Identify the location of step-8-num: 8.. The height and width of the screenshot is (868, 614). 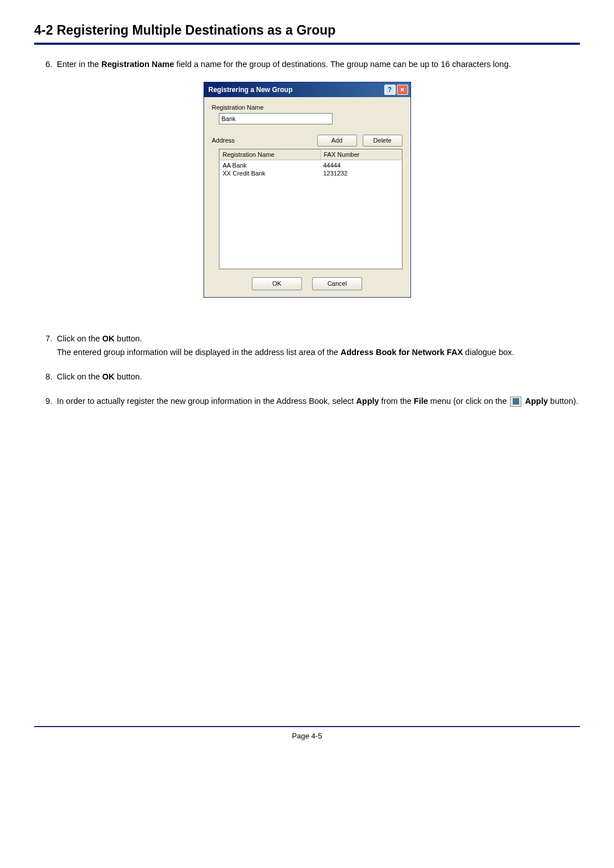
(51, 377).